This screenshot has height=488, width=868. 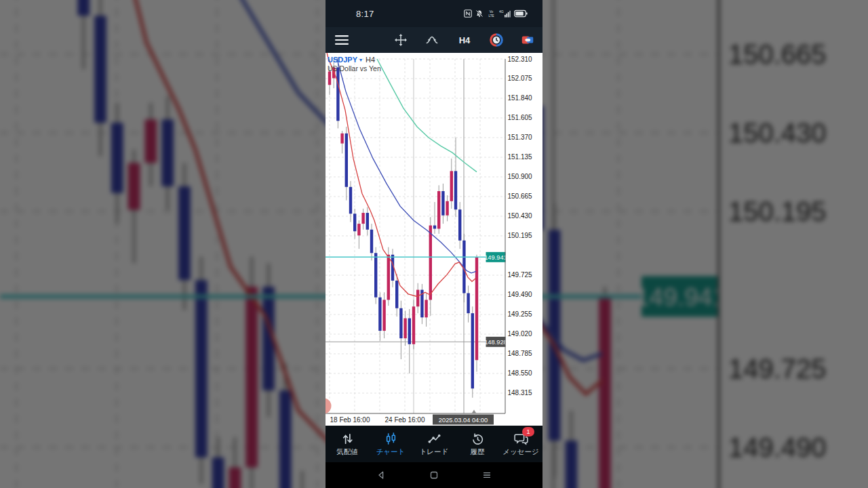 I want to click on timeframe-button: H4, so click(x=465, y=40).